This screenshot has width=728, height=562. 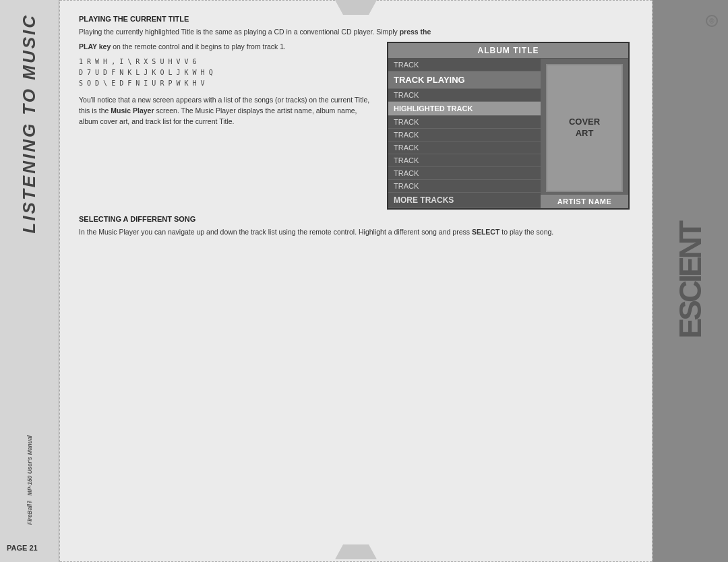 What do you see at coordinates (226, 73) in the screenshot?
I see `scrambled-2: D 7 U D F N K L J K O L J K W H Q` at bounding box center [226, 73].